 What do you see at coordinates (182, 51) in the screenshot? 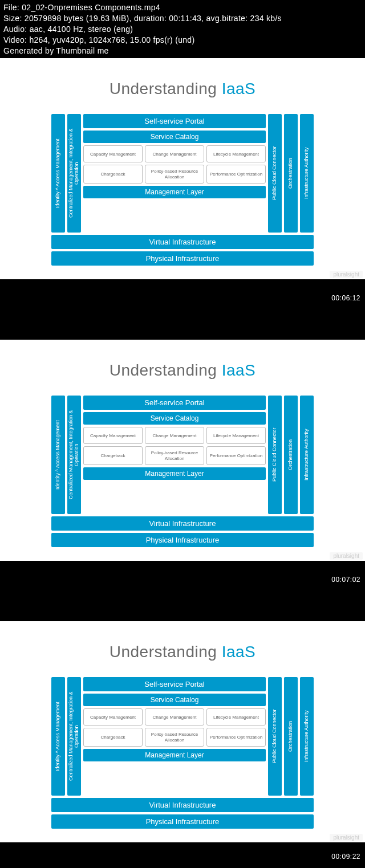
I see `meta-generator: Generated by Thumbnail me` at bounding box center [182, 51].